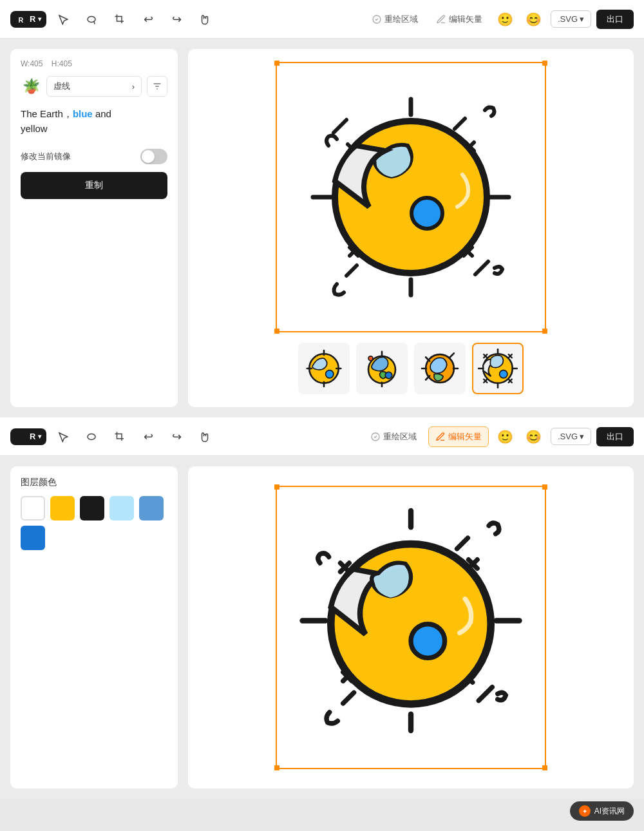 The width and height of the screenshot is (644, 831). Describe the element at coordinates (400, 437) in the screenshot. I see `bottom-redraw-label: 重绘区域` at that location.